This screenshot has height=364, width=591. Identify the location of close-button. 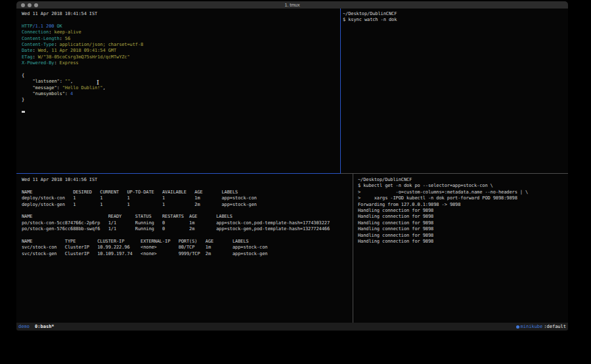
(23, 5).